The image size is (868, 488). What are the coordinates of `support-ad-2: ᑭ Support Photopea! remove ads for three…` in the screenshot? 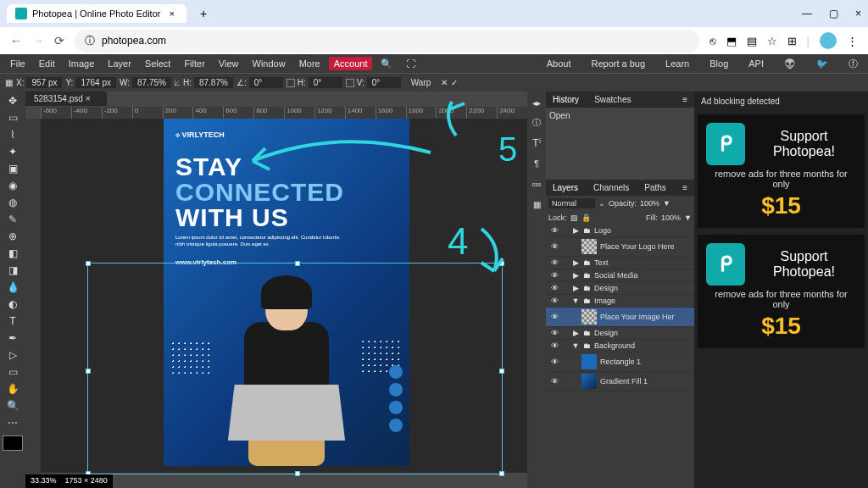 It's located at (782, 291).